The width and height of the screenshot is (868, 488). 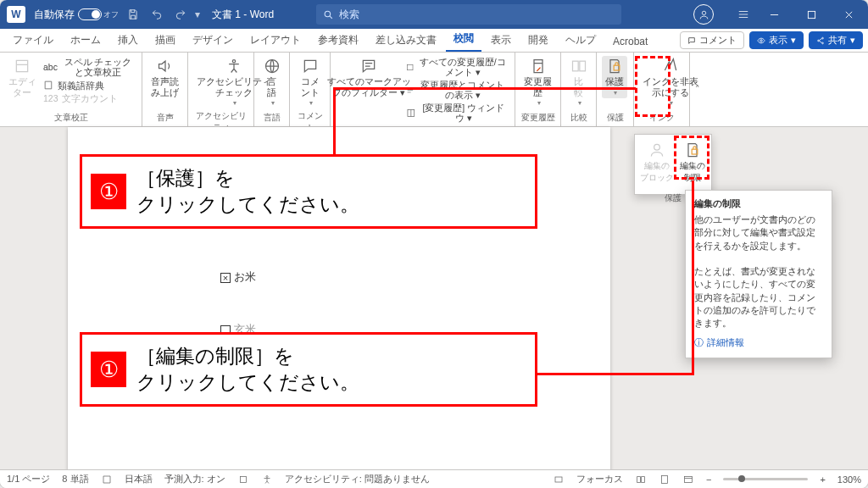 What do you see at coordinates (406, 41) in the screenshot?
I see `tab-mailings: 差し込み文書` at bounding box center [406, 41].